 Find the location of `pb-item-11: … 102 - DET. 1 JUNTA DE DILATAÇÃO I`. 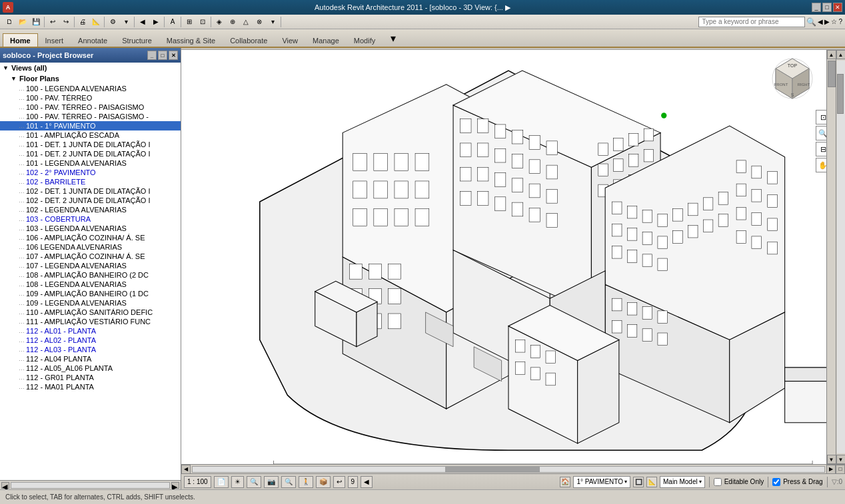

pb-item-11: … 102 - DET. 1 JUNTA DE DILATAÇÃO I is located at coordinates (91, 191).